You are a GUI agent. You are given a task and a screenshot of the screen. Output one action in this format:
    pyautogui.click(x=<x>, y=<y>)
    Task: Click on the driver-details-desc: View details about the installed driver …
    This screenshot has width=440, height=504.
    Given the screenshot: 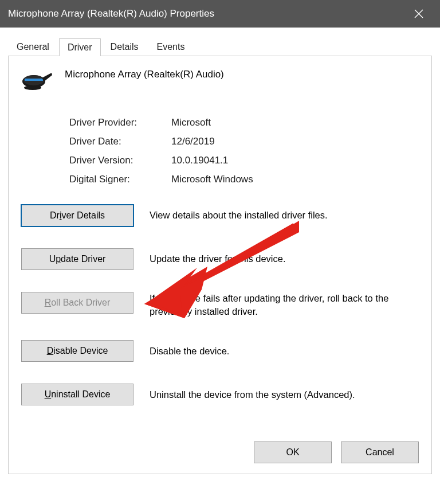 What is the action you would take?
    pyautogui.click(x=238, y=216)
    